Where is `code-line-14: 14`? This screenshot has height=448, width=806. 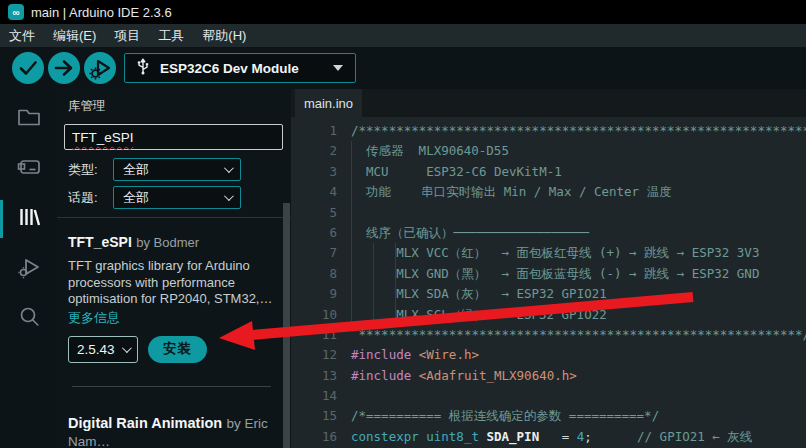
code-line-14: 14 is located at coordinates (548, 396).